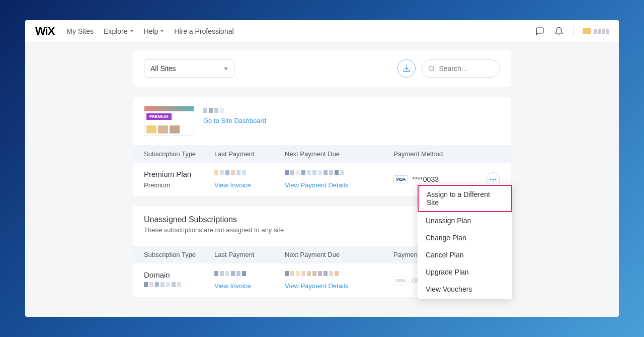  Describe the element at coordinates (322, 31) in the screenshot. I see `top-nav: WiX My Sites Explore Help Hire a Profess…` at that location.